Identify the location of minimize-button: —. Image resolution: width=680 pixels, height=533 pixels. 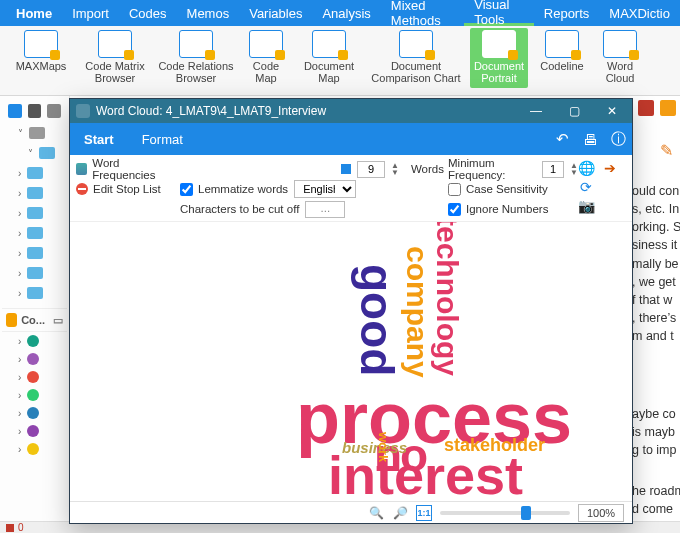
(536, 111).